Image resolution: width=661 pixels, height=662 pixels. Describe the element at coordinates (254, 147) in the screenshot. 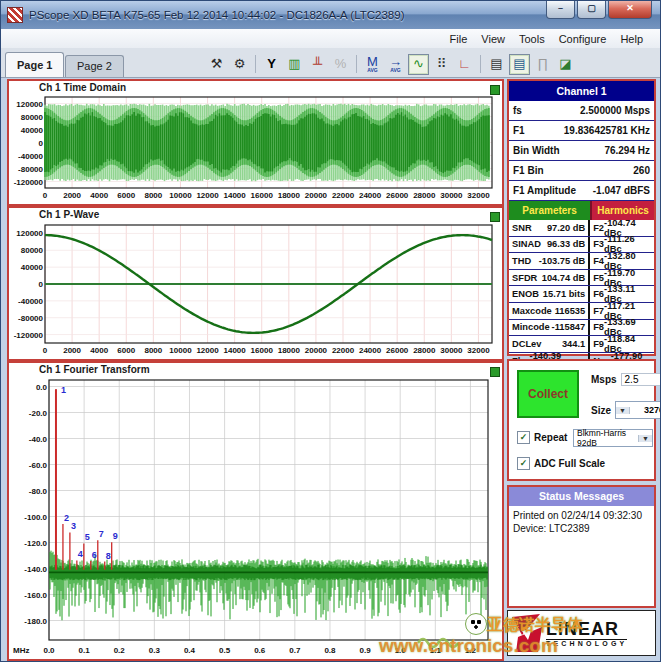

I see `time-domain-chart: 0200040006000800010000120001400016000180…` at that location.